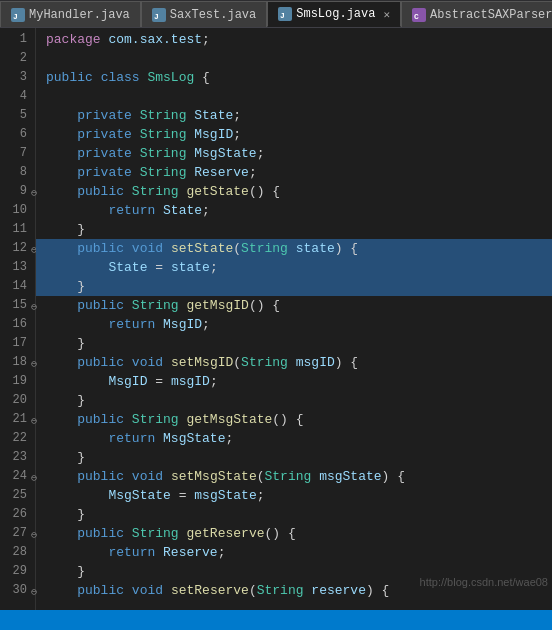 The height and width of the screenshot is (630, 552). What do you see at coordinates (476, 14) in the screenshot?
I see `tab-abstractsax: C AbstractSAXParser.class` at bounding box center [476, 14].